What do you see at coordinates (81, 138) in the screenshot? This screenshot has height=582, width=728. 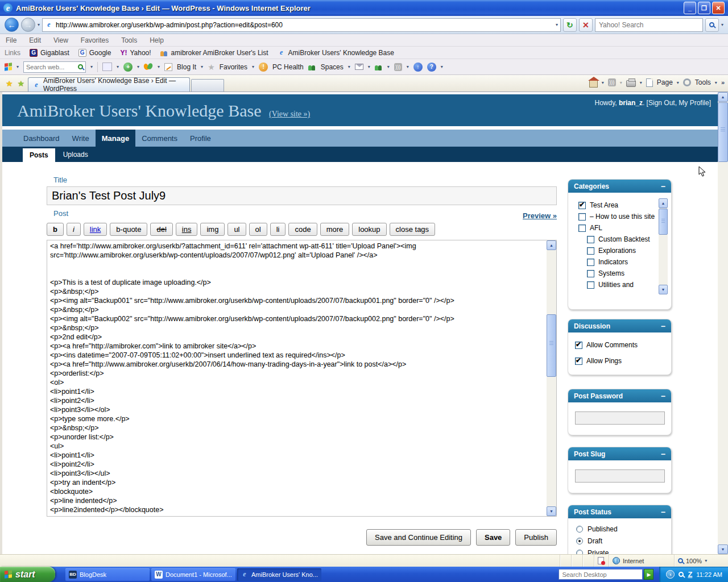 I see `nav-write: Write` at bounding box center [81, 138].